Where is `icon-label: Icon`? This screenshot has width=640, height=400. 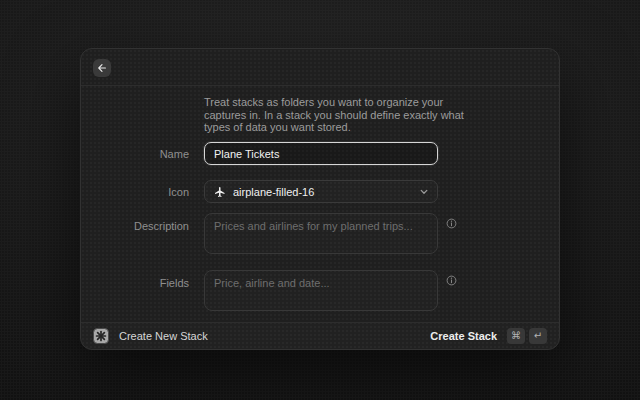
icon-label: Icon is located at coordinates (135, 192).